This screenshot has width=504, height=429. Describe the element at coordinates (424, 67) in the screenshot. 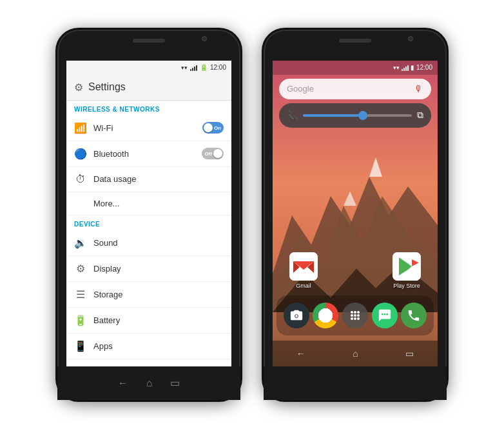

I see `home-time: 12:00` at that location.